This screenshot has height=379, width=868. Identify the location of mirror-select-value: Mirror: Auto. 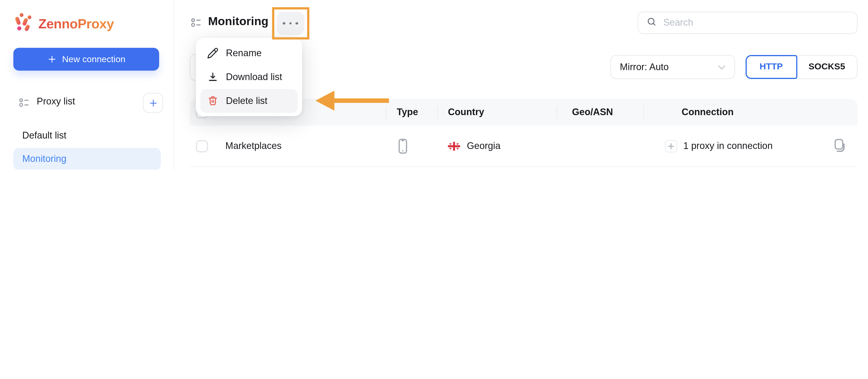
(644, 67).